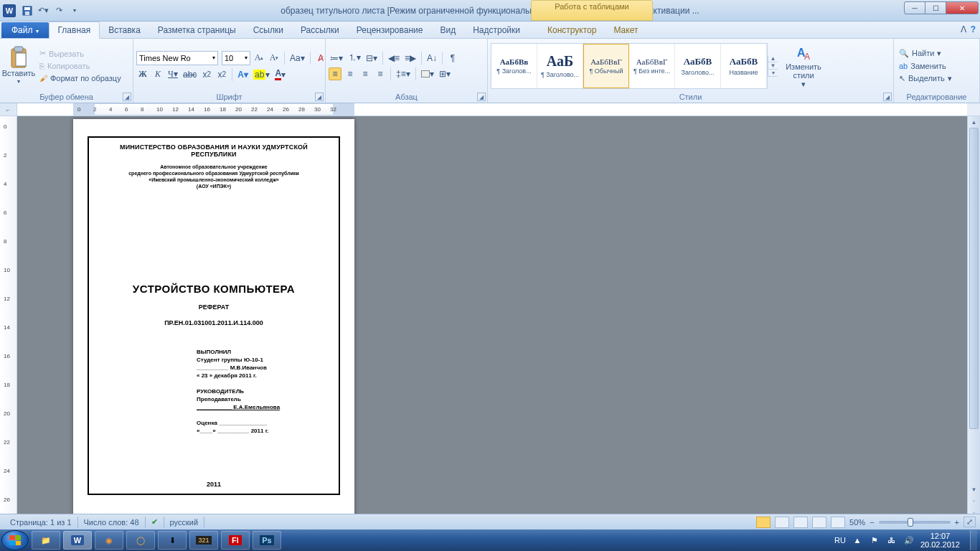  Describe the element at coordinates (453, 58) in the screenshot. I see `show-marks-button: ¶` at that location.